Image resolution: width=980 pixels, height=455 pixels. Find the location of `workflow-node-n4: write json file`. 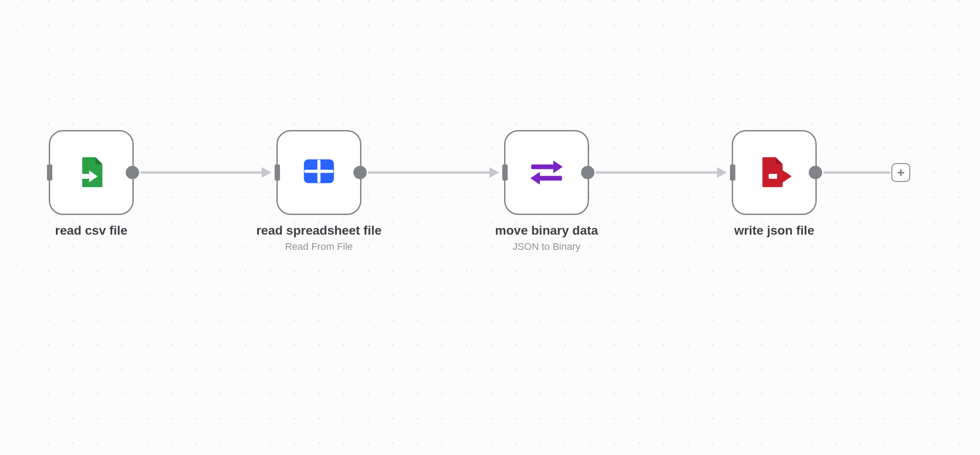

workflow-node-n4: write json file is located at coordinates (774, 184).